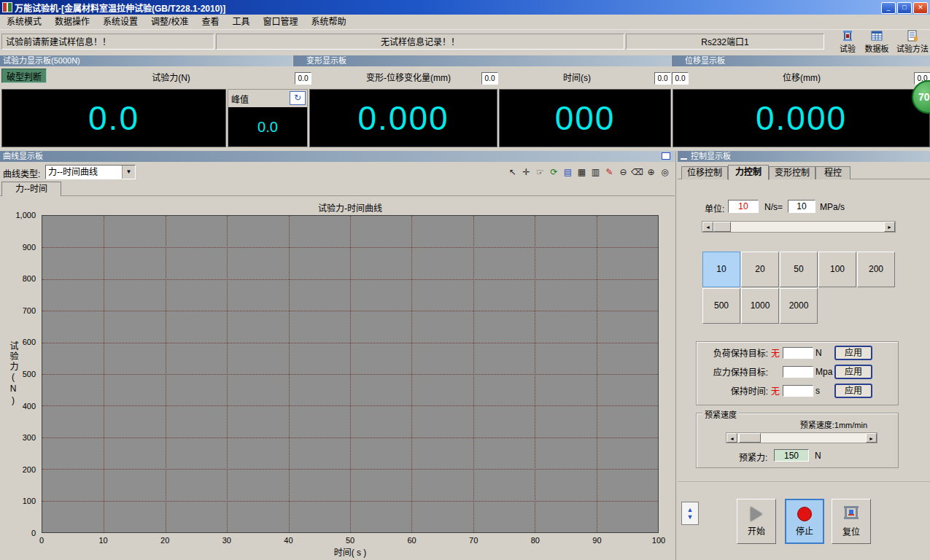 The width and height of the screenshot is (930, 560). I want to click on hold-time-apply-button: 应用, so click(853, 391).